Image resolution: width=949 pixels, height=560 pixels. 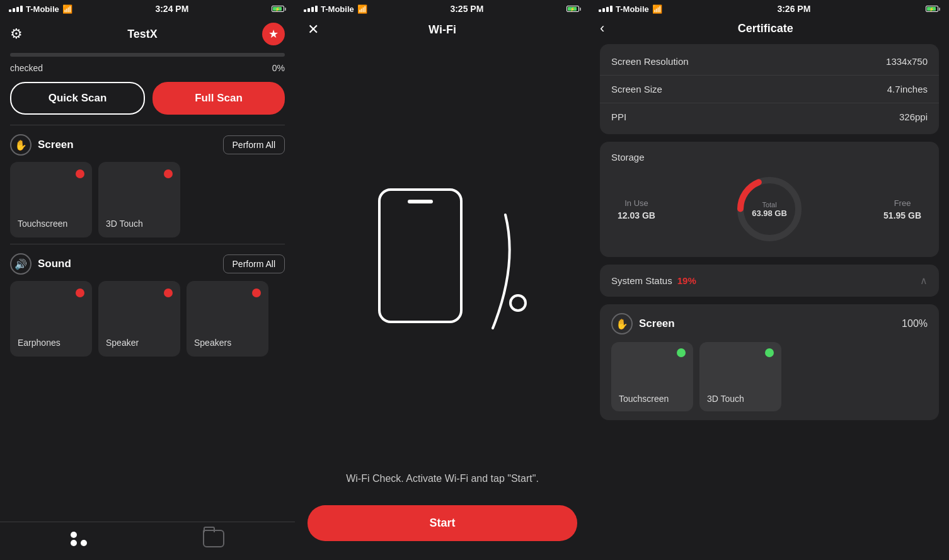 I want to click on cert-screen-grid: Touchscreen 3D Touch, so click(x=769, y=377).